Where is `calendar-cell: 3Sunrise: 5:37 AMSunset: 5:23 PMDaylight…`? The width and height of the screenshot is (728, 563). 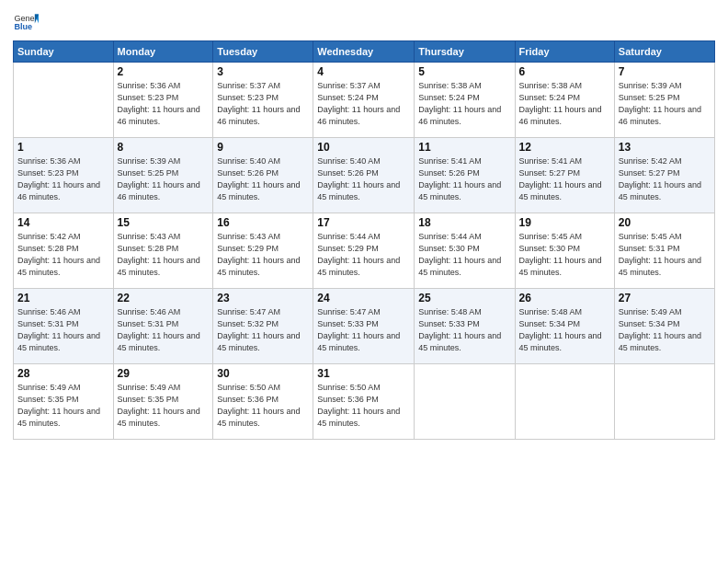 calendar-cell: 3Sunrise: 5:37 AMSunset: 5:23 PMDaylight… is located at coordinates (263, 100).